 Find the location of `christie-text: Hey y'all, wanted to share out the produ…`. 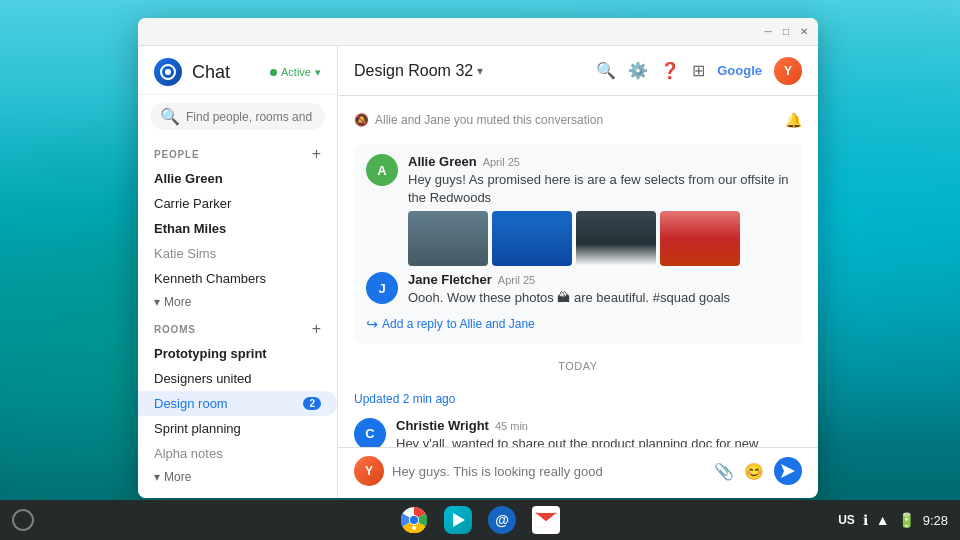

christie-text: Hey y'all, wanted to share out the produ… is located at coordinates (599, 441).